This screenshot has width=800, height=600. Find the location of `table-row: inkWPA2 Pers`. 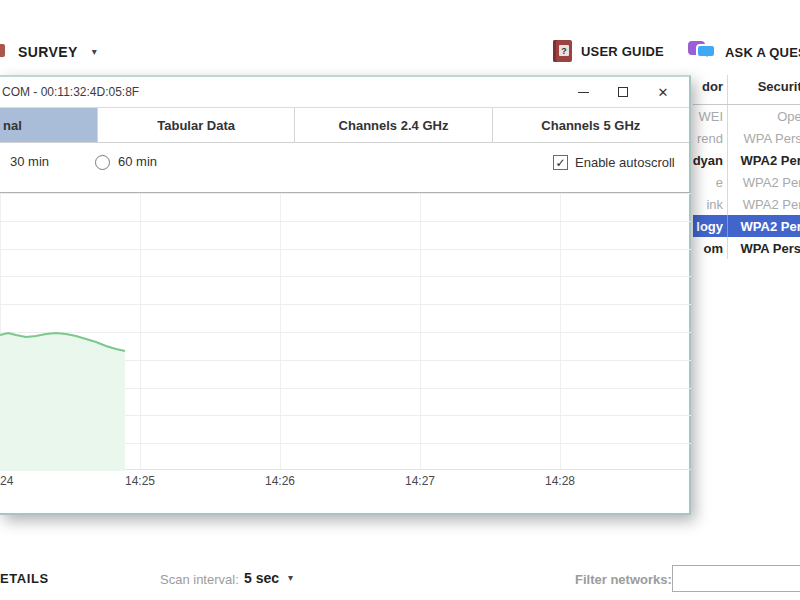

table-row: inkWPA2 Pers is located at coordinates (746, 204).